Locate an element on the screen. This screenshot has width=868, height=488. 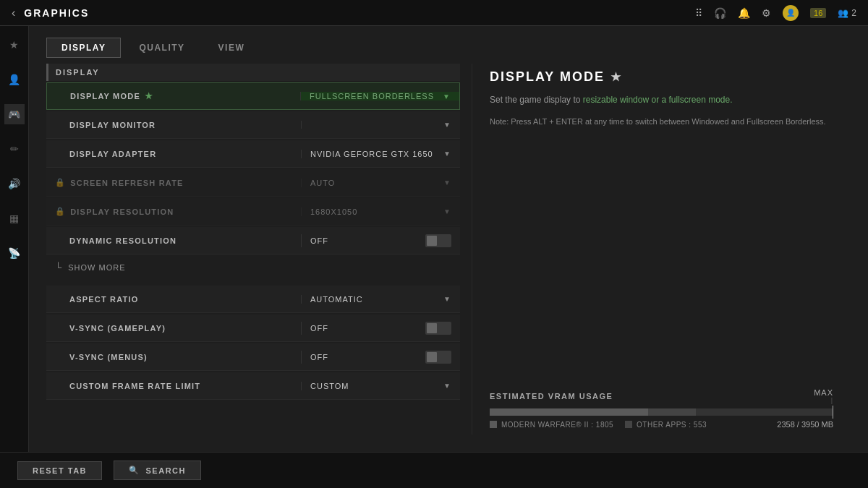
vram-section: ESTIMATED VRAM USAGE MAX | is located at coordinates (661, 404).